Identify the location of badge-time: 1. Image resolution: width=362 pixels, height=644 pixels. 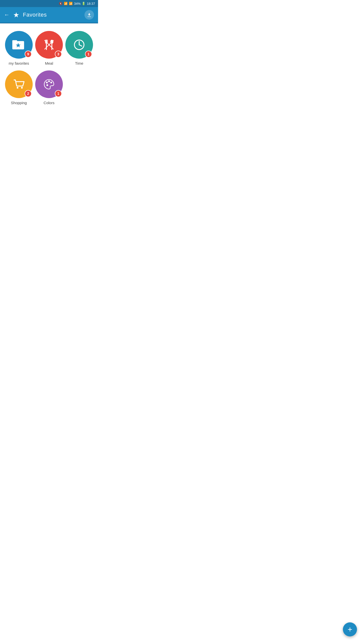
(88, 54).